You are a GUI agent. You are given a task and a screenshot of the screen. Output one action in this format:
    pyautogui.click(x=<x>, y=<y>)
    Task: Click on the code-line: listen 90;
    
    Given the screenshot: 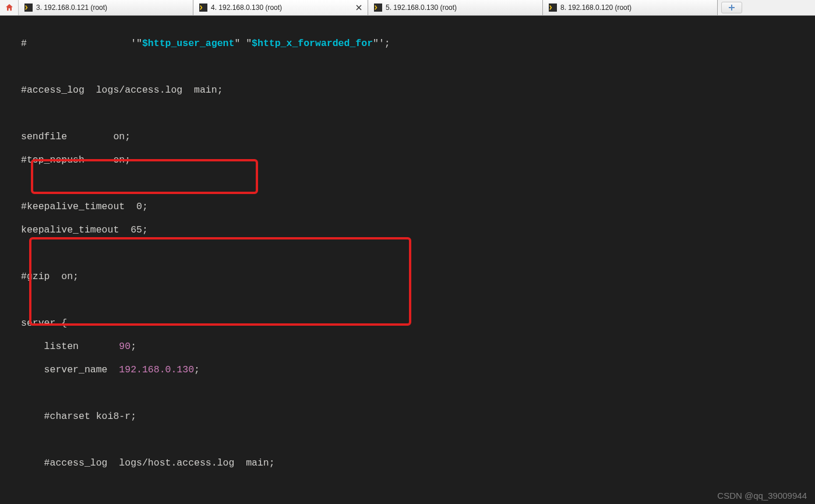 What is the action you would take?
    pyautogui.click(x=409, y=347)
    